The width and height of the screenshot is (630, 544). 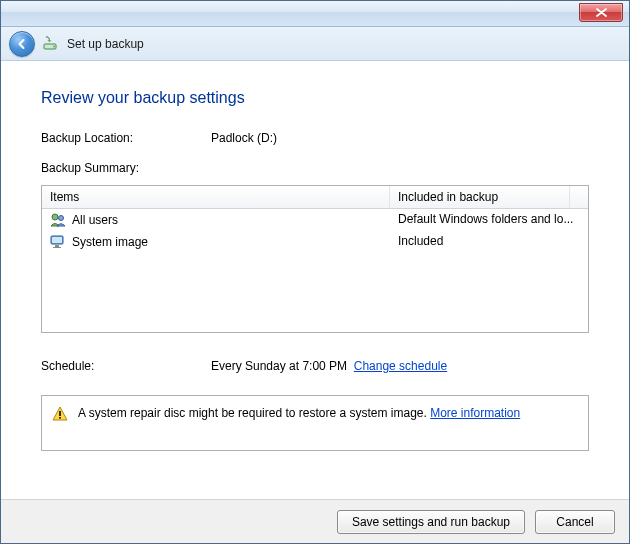 I want to click on warning-text-container: A system repair disc might be required t…, so click(x=299, y=413).